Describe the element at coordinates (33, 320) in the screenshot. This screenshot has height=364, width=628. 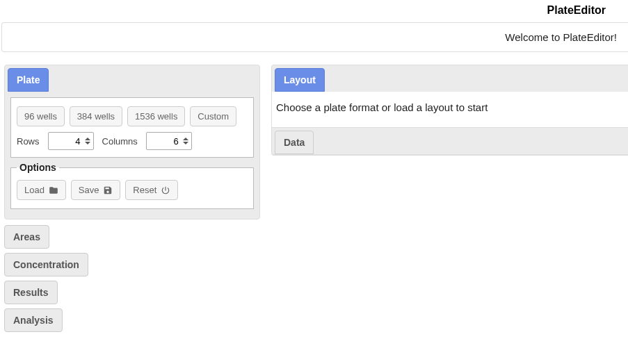
I see `tab-analysis-label: Analysis` at that location.